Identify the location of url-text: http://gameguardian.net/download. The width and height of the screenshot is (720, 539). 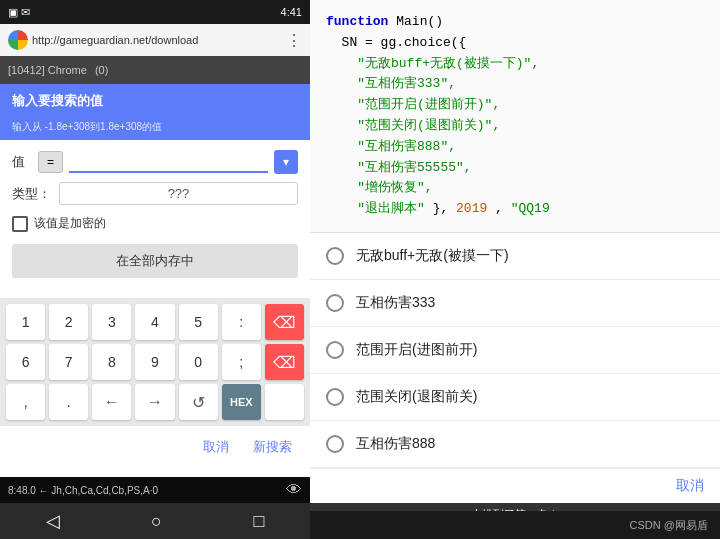
(157, 40).